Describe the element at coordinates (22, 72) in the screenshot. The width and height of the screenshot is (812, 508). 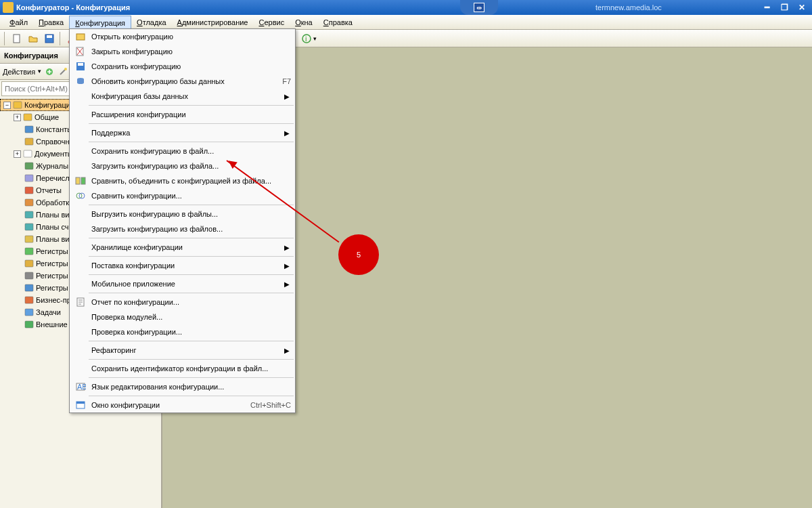
I see `actions-dropdown: Действия ▼` at that location.